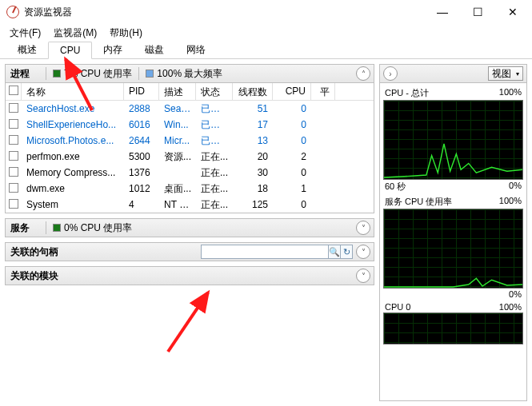 The width and height of the screenshot is (532, 406). What do you see at coordinates (395, 187) in the screenshot?
I see `chart-foot-left: 60 秒` at bounding box center [395, 187].